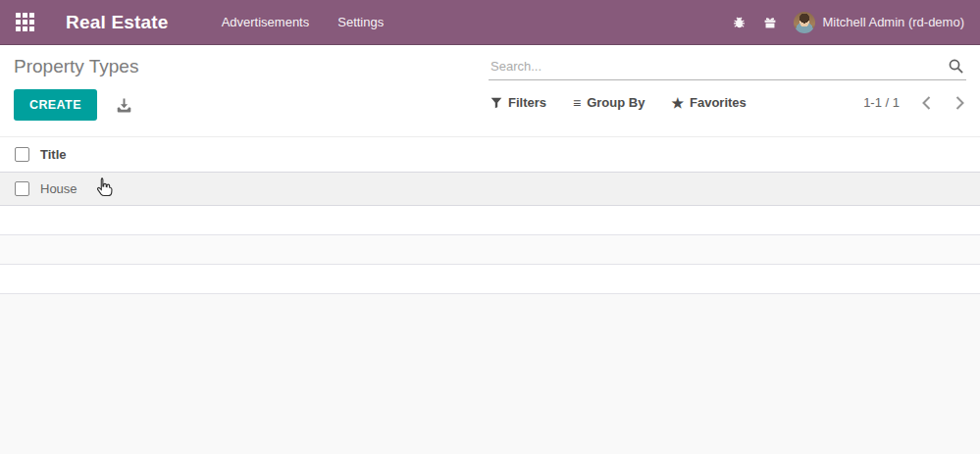 The image size is (980, 454). What do you see at coordinates (608, 102) in the screenshot?
I see `group-by-button: ≡ Group By` at bounding box center [608, 102].